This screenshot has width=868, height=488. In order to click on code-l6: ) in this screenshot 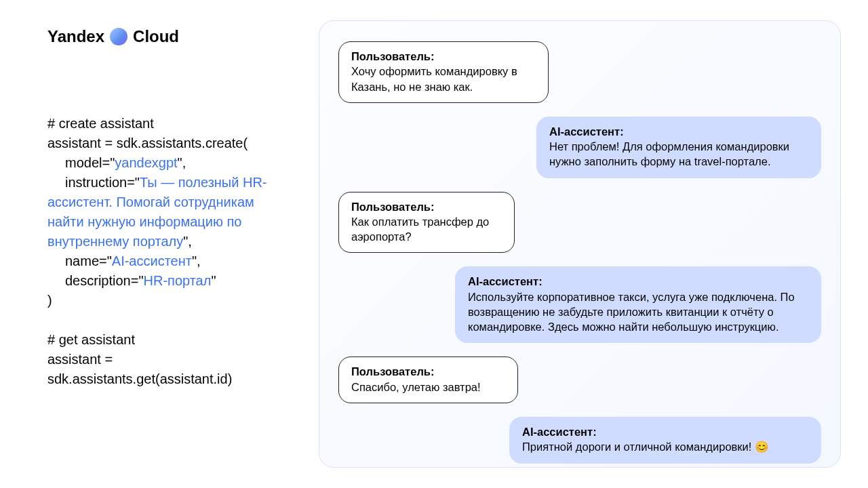, I will do `click(50, 300)`.